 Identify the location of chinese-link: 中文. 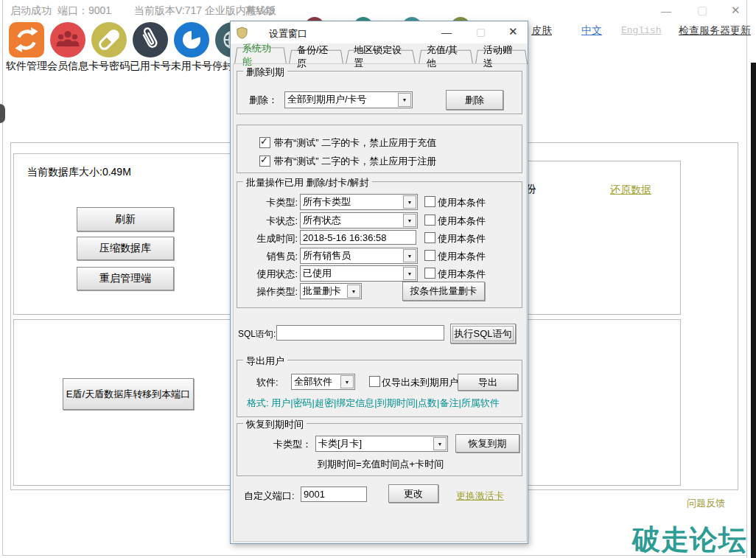
(592, 31).